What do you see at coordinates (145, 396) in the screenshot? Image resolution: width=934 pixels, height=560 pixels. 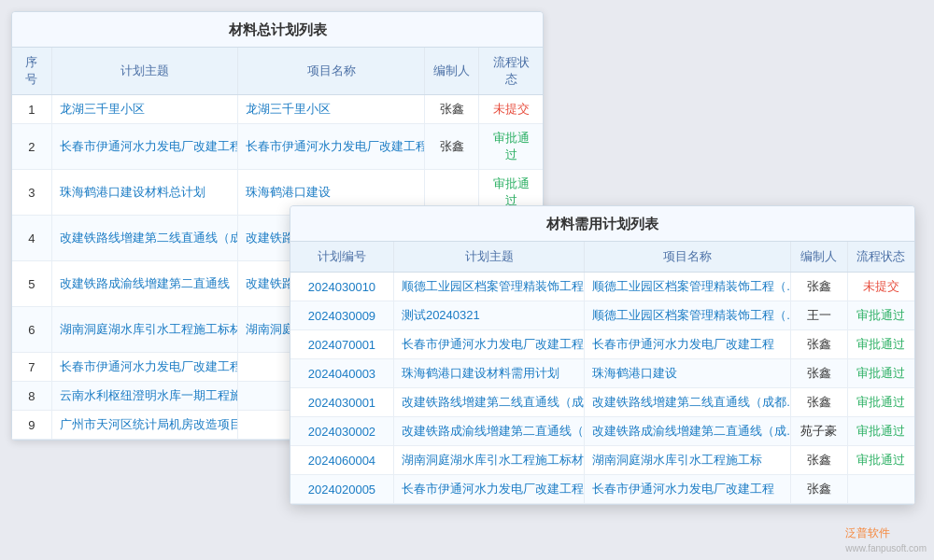 I see `cell-theme: 云南水利枢纽澄明水库一期工程施工标材料...` at bounding box center [145, 396].